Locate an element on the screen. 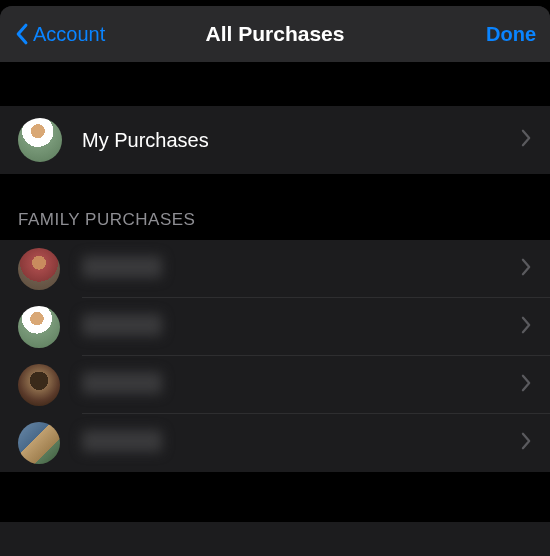 Image resolution: width=550 pixels, height=556 pixels. navigation-bar: Account All Purchases Done is located at coordinates (275, 34).